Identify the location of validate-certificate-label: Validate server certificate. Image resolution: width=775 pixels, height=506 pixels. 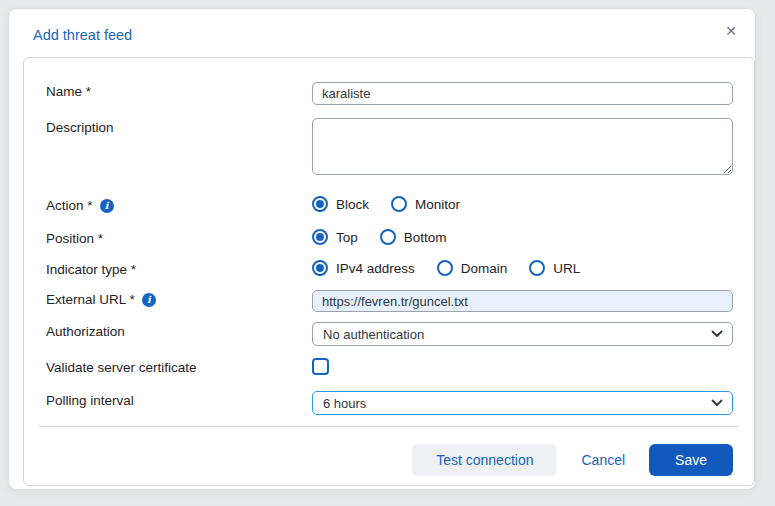
(179, 368).